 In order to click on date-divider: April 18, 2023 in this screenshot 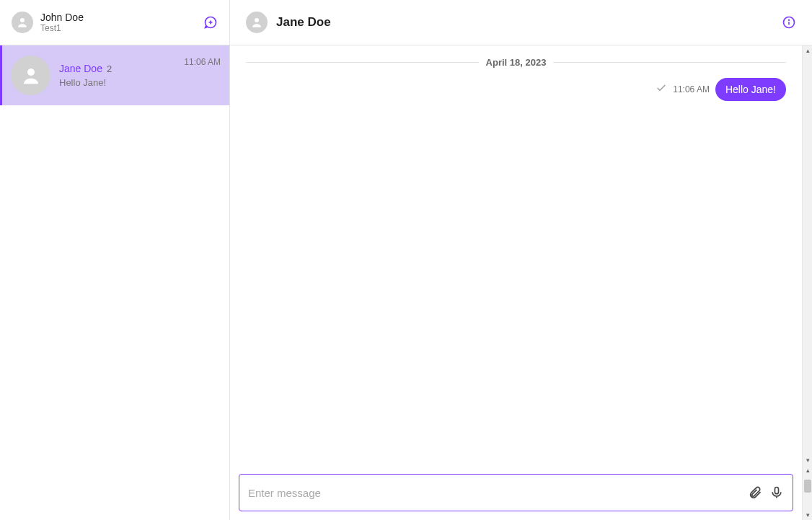, I will do `click(516, 62)`.